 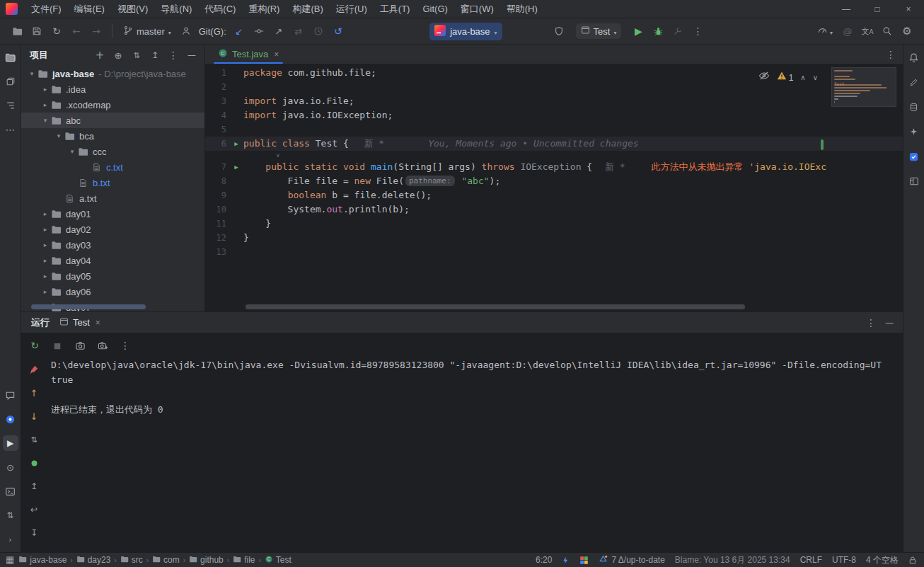 I want to click on tree-item-day04: ▸day04, so click(x=113, y=260).